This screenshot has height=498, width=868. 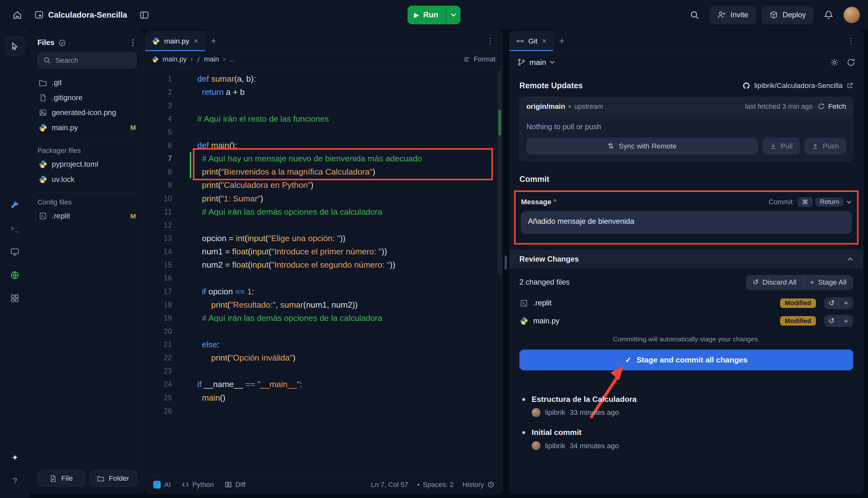 What do you see at coordinates (17, 15) in the screenshot?
I see `home-button` at bounding box center [17, 15].